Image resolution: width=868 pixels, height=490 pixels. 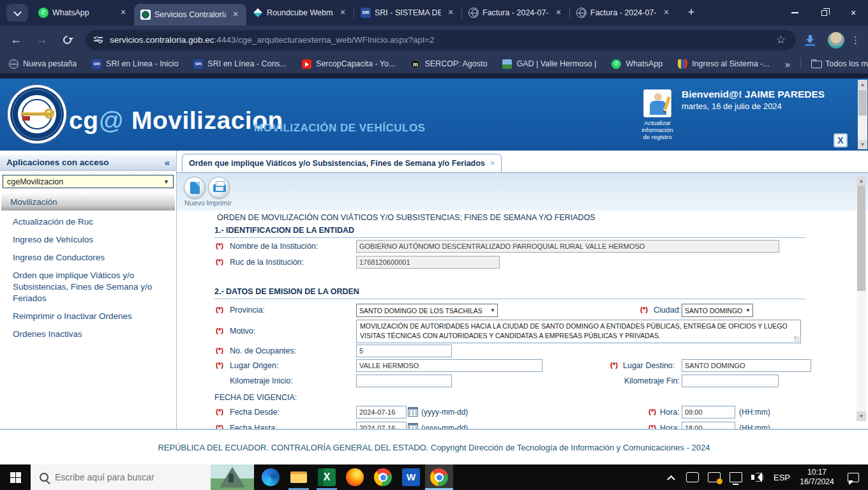 I want to click on taskbar-word: W, so click(x=411, y=477).